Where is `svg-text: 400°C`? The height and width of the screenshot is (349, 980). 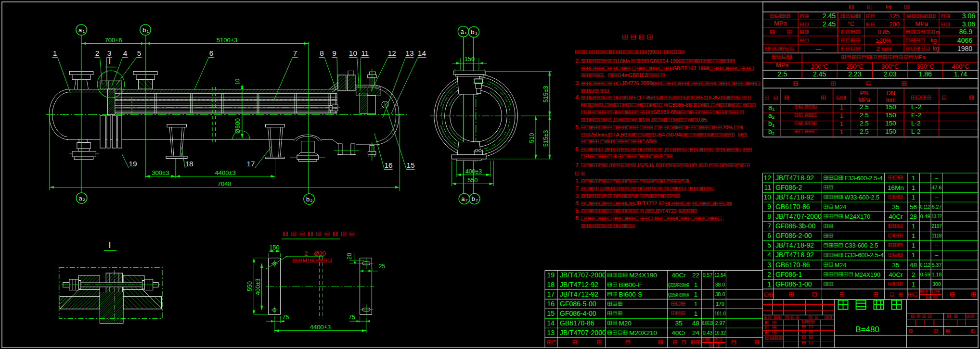 svg-text: 400°C is located at coordinates (960, 66).